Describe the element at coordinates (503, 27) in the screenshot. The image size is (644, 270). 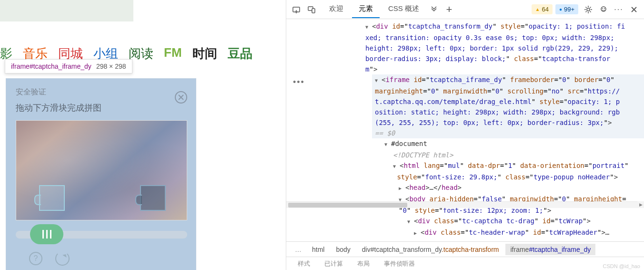
I see `dom-node-div: <div id="tcaptcha_transform_dy" style="o…` at that location.